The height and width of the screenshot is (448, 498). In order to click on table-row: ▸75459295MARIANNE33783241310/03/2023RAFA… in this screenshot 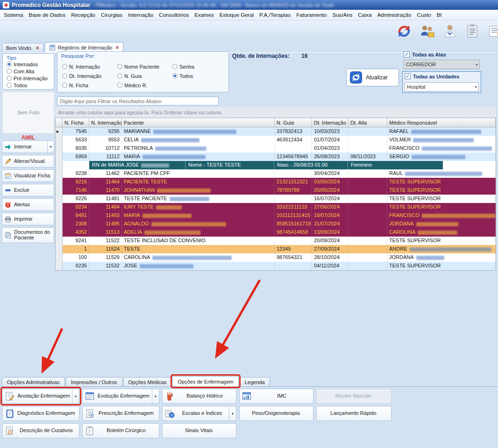, I will do `click(276, 132)`.